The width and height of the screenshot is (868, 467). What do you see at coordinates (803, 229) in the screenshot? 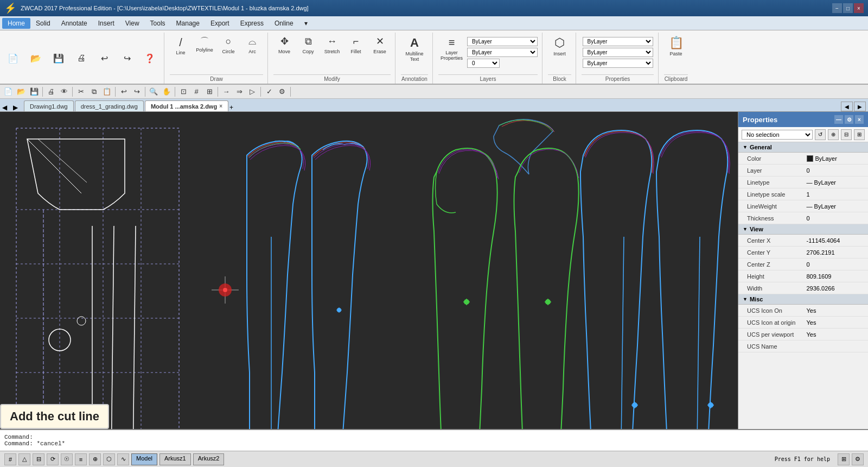
I see `view-section-header: ▼ View` at bounding box center [803, 229].